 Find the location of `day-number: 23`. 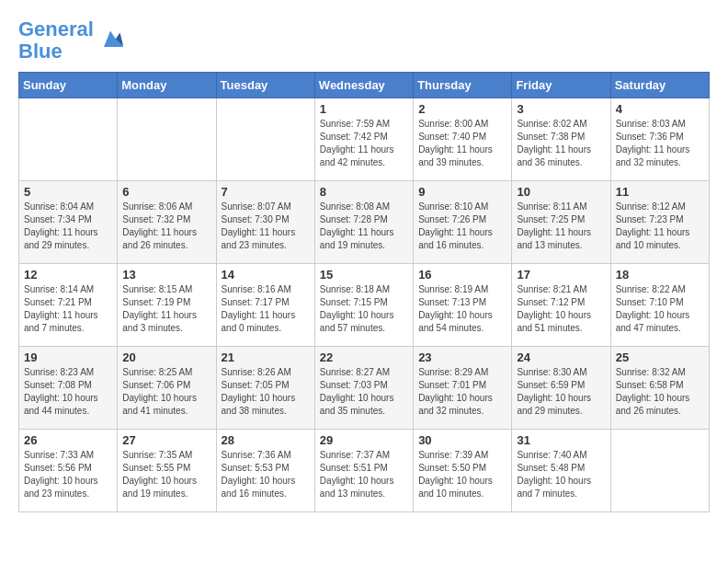

day-number: 23 is located at coordinates (462, 357).